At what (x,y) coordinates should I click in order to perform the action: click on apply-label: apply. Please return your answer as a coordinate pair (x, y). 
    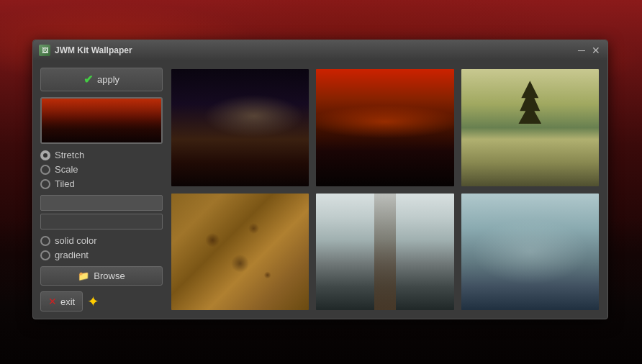
    Looking at the image, I should click on (108, 79).